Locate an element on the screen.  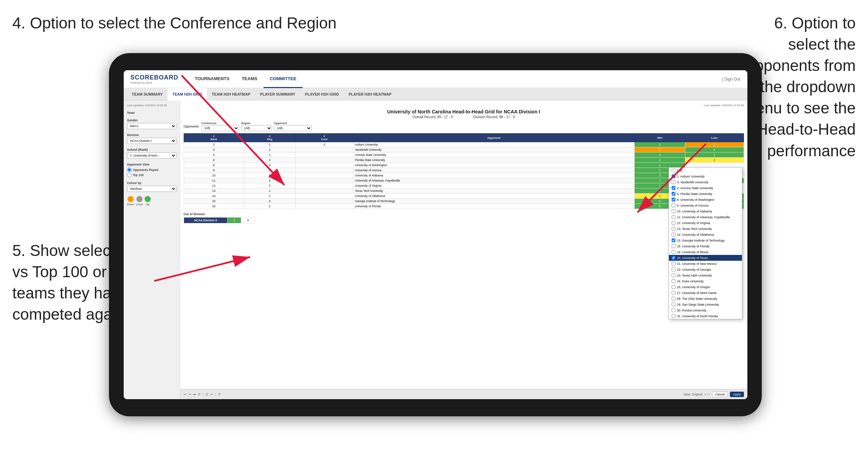
col-reg: #Reg is located at coordinates (270, 138).